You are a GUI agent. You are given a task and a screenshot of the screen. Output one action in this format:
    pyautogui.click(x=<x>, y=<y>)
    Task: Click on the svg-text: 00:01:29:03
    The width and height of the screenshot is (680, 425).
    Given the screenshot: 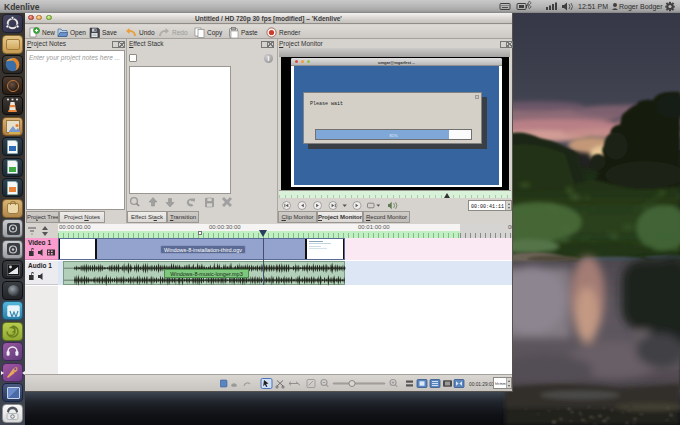 What is the action you would take?
    pyautogui.click(x=482, y=384)
    